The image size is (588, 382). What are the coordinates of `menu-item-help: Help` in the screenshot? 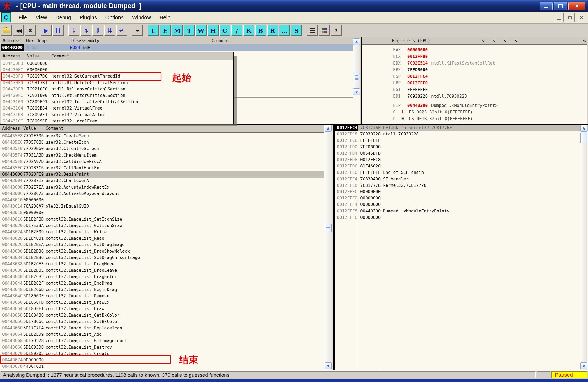 It's located at (165, 17).